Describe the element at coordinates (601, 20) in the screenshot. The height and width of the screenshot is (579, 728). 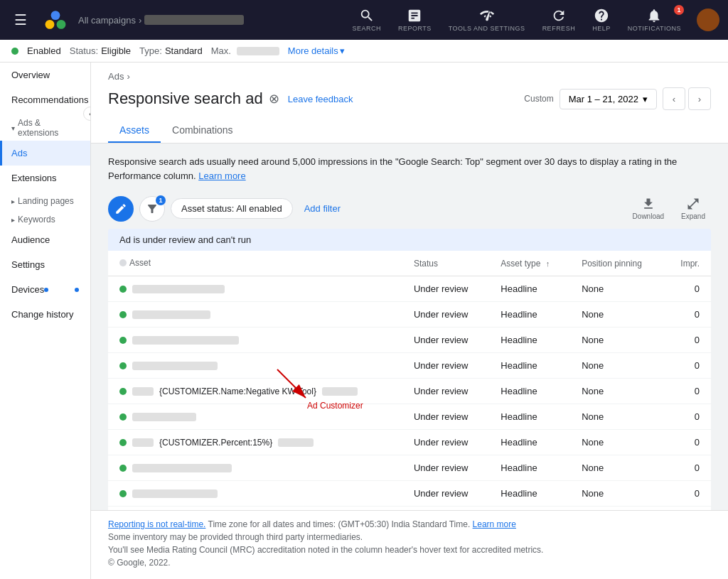
I see `help-nav-item: HELP` at that location.